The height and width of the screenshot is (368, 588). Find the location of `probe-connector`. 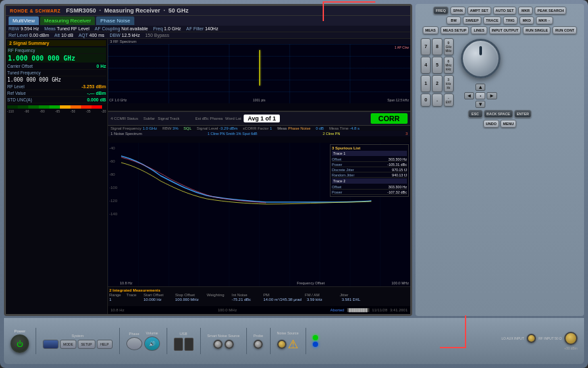

probe-connector is located at coordinates (258, 344).